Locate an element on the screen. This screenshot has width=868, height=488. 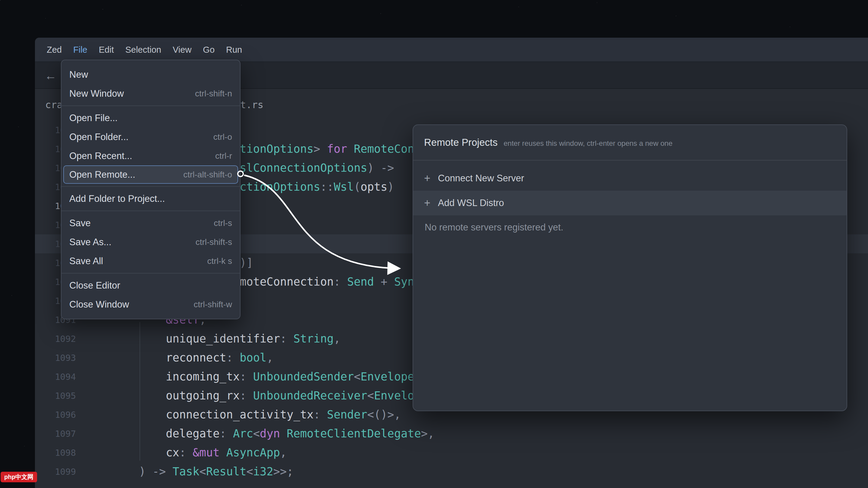
code-token: bool is located at coordinates (253, 358).